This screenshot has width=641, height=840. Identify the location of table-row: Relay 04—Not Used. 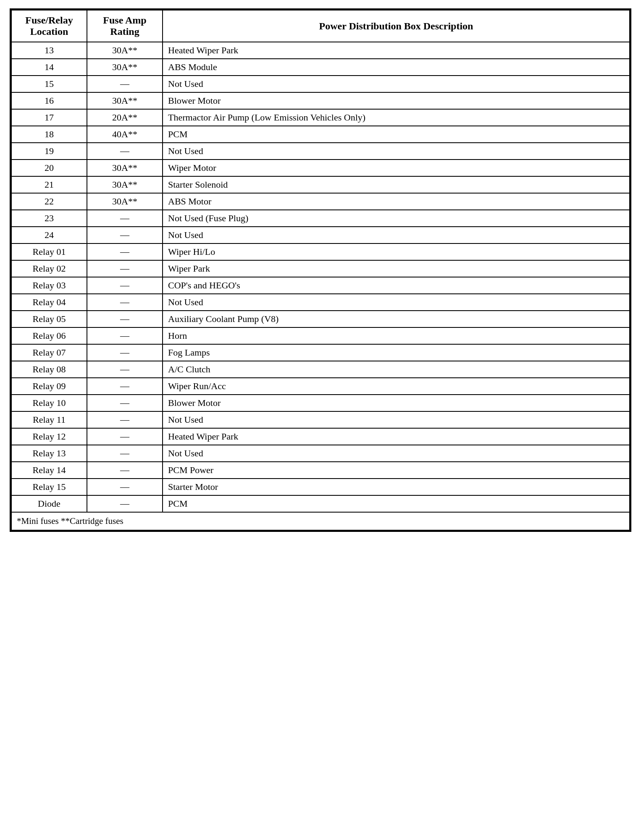
(320, 302).